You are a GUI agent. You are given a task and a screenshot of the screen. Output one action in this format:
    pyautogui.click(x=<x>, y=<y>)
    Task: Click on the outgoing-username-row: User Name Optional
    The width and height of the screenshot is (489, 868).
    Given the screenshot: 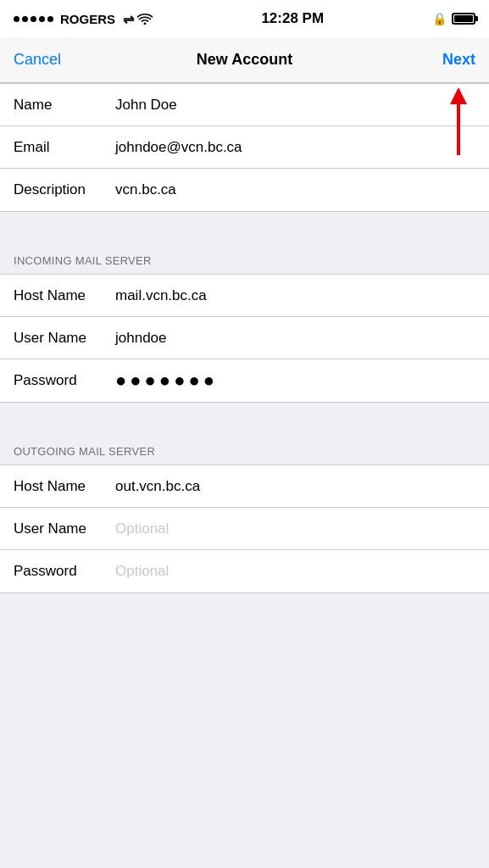 What is the action you would take?
    pyautogui.click(x=244, y=529)
    